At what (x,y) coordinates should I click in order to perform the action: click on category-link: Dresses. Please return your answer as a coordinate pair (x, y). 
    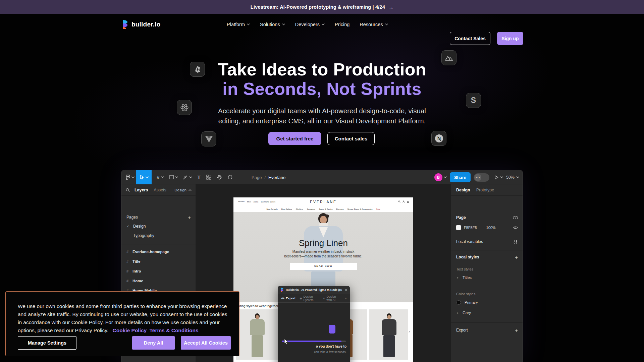
    Looking at the image, I should click on (340, 209).